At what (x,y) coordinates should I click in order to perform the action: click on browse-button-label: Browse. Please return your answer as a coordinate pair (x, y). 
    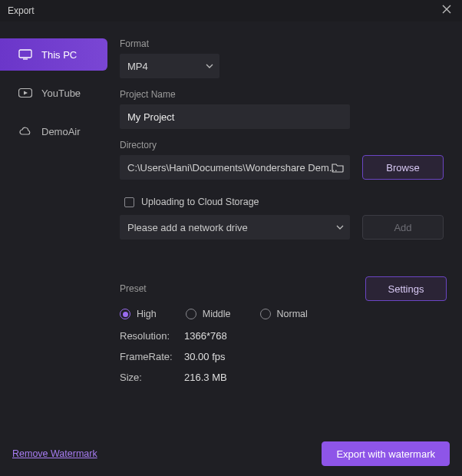
    Looking at the image, I should click on (402, 167).